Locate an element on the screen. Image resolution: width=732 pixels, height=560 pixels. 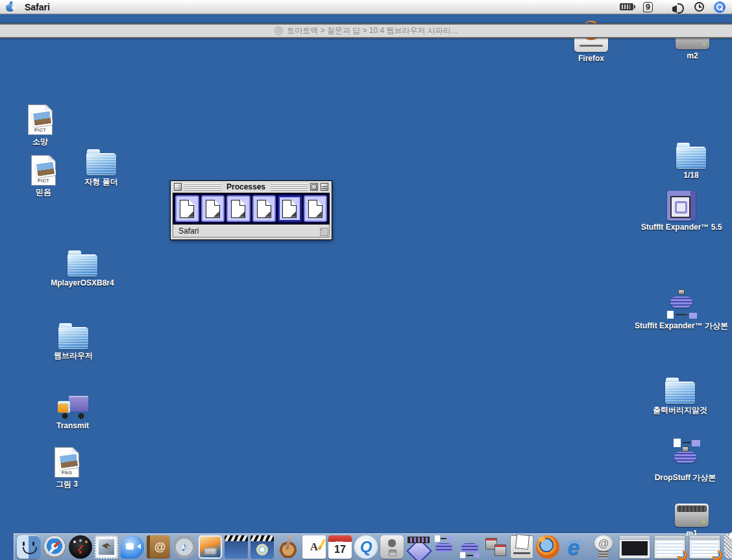
selected-process-label: Safari is located at coordinates (188, 231).